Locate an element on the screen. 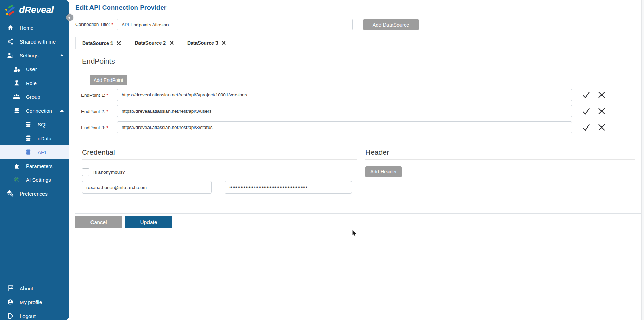 Image resolution: width=644 pixels, height=320 pixels. credential-heading: Credential is located at coordinates (98, 152).